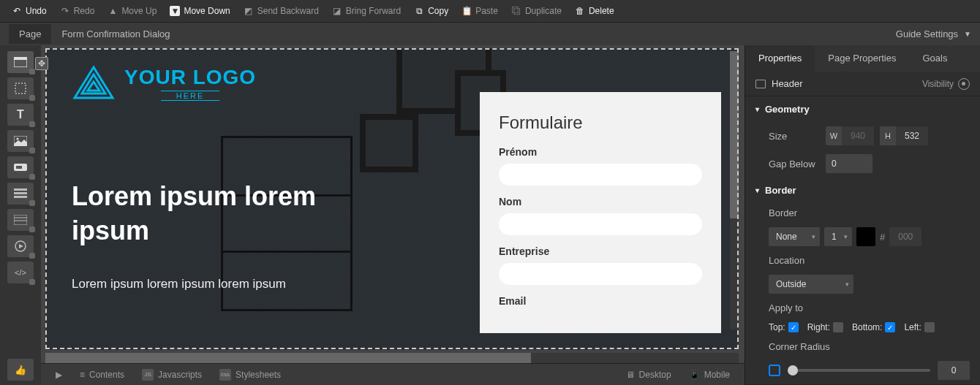  Describe the element at coordinates (862, 58) in the screenshot. I see `tab-page-properties: Page Properties` at that location.